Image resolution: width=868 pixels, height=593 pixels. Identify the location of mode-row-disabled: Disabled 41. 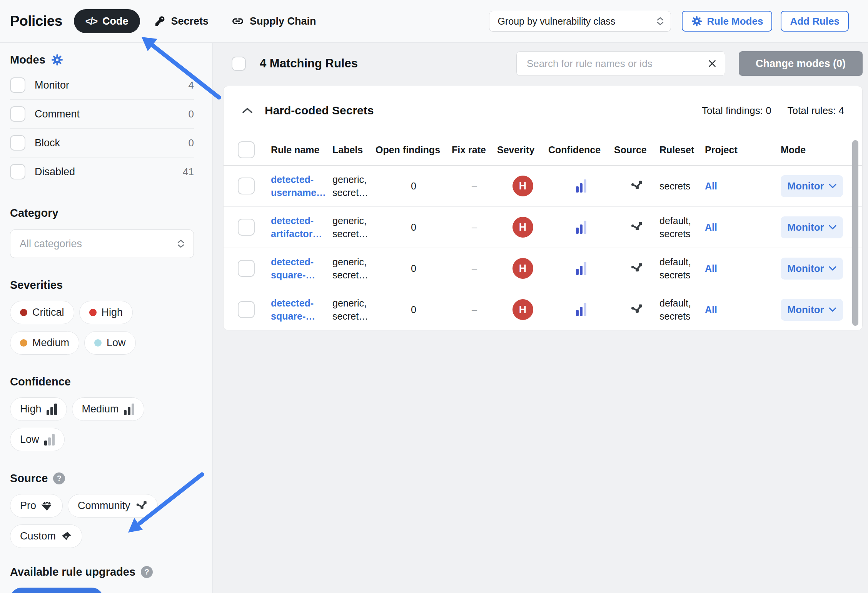
(102, 172).